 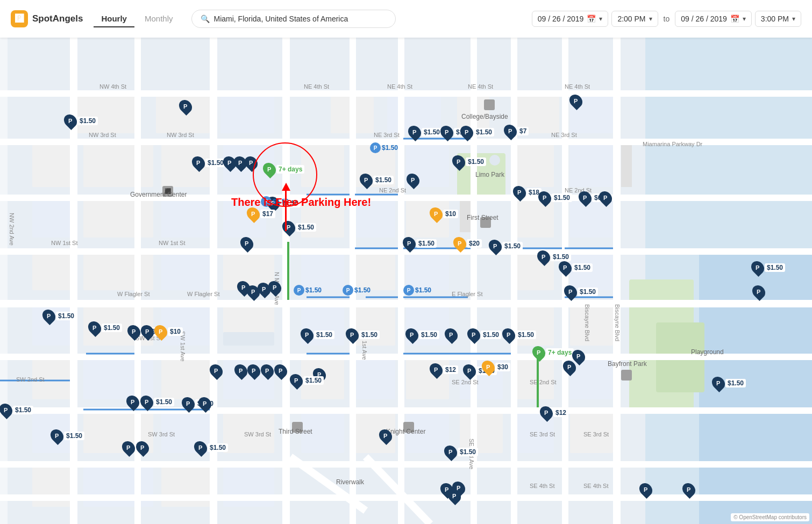 What do you see at coordinates (114, 19) in the screenshot?
I see `tab-hourly: Hourly` at bounding box center [114, 19].